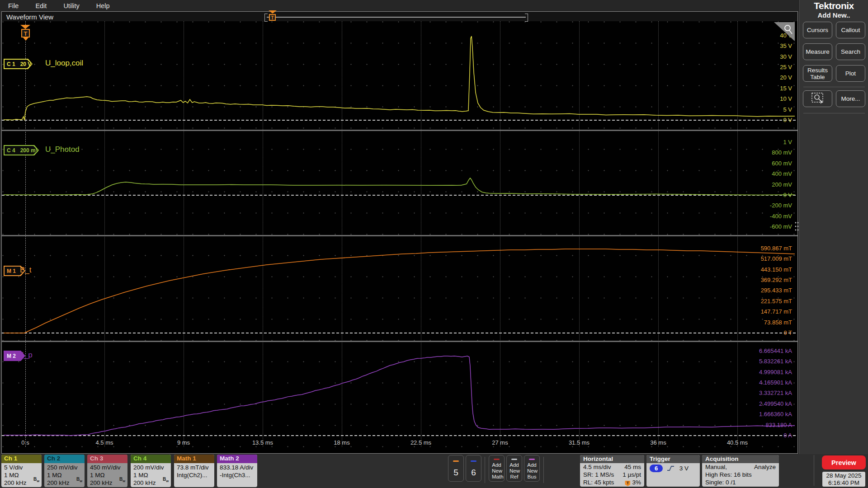  I want to click on y-axis-label-ch1: 15 V, so click(742, 89).